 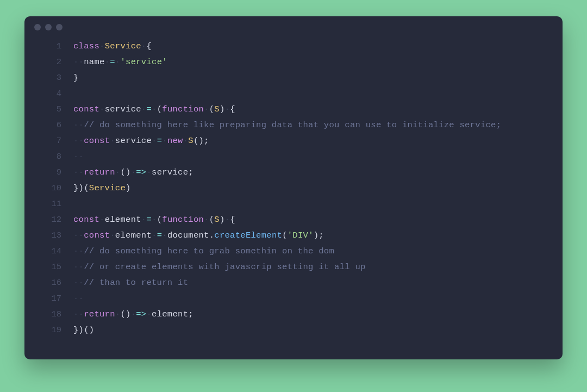 What do you see at coordinates (134, 172) in the screenshot?
I see `code-content: ··return·()·=>·service;` at bounding box center [134, 172].